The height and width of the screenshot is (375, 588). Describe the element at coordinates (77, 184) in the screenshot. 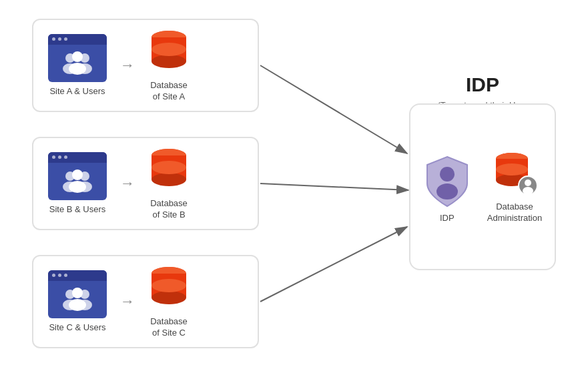

I see `site-b-browser-wrapper: Site B & Users` at that location.